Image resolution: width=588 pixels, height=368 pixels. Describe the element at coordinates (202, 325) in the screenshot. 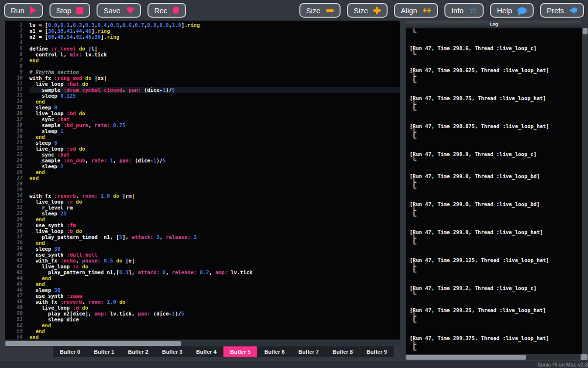

I see `code-line-52: 52end` at that location.